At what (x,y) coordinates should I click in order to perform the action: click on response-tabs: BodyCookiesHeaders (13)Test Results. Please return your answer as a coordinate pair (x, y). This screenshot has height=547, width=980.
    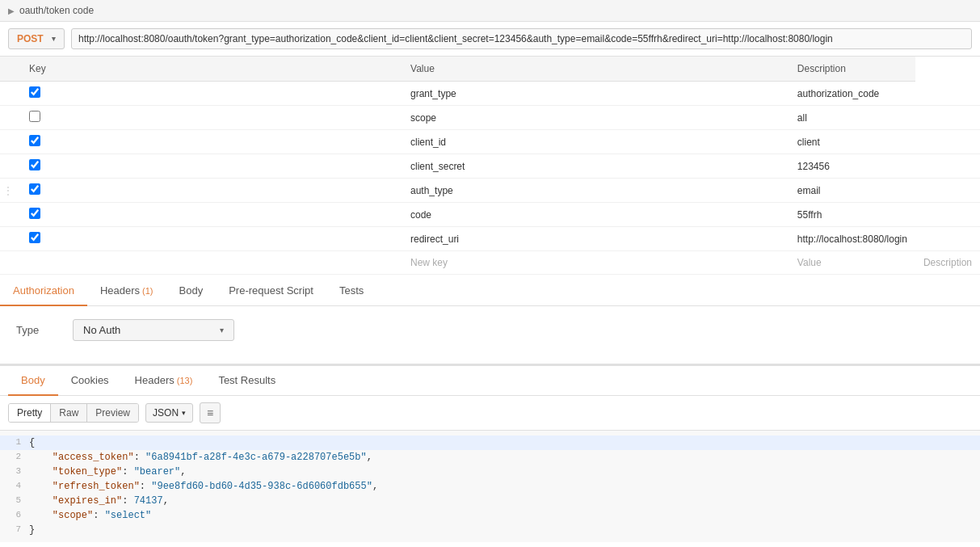
    Looking at the image, I should click on (490, 381).